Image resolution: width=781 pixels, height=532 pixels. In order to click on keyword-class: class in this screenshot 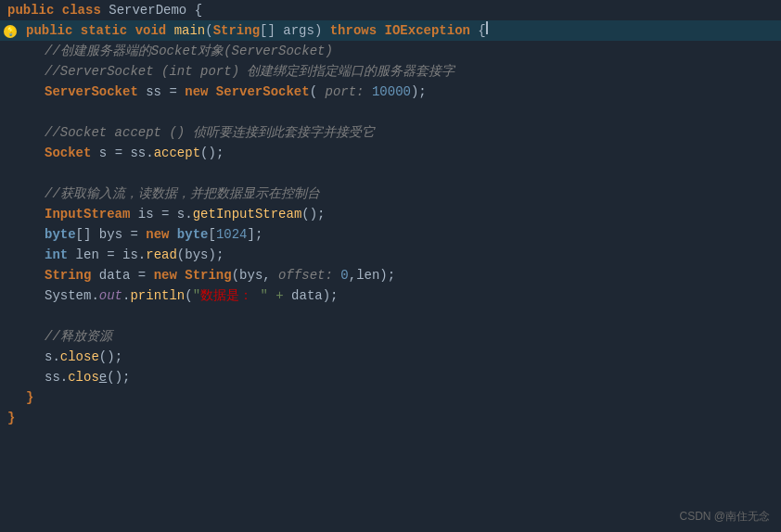, I will do `click(85, 10)`.